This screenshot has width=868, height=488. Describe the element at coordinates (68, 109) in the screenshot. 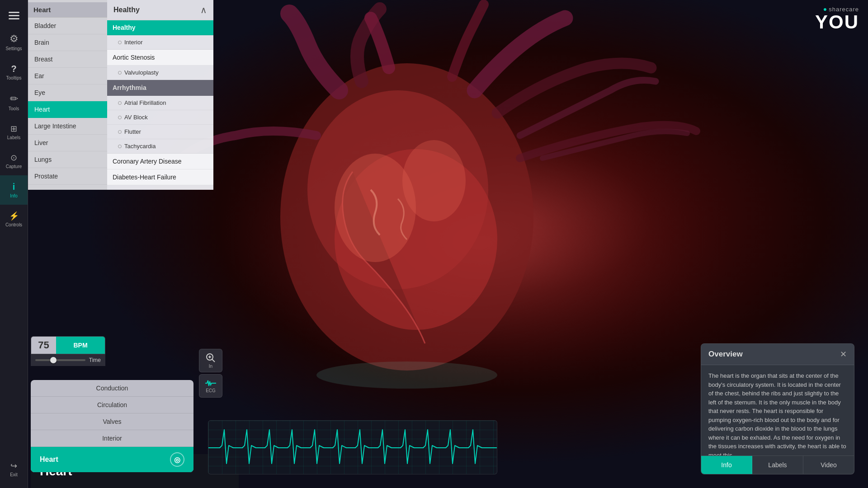

I see `organ-item-heart: Heart` at that location.